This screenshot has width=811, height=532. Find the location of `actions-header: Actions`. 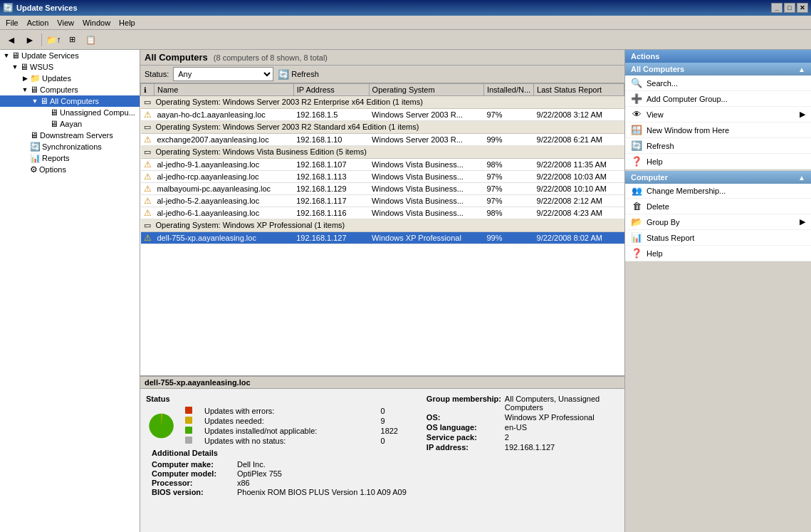

actions-header: Actions is located at coordinates (718, 56).